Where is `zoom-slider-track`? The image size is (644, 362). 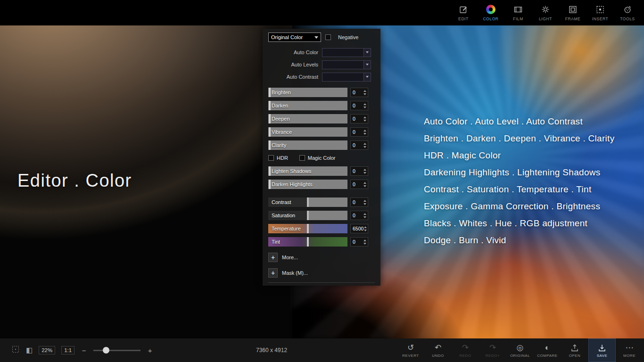
zoom-slider-track is located at coordinates (117, 351).